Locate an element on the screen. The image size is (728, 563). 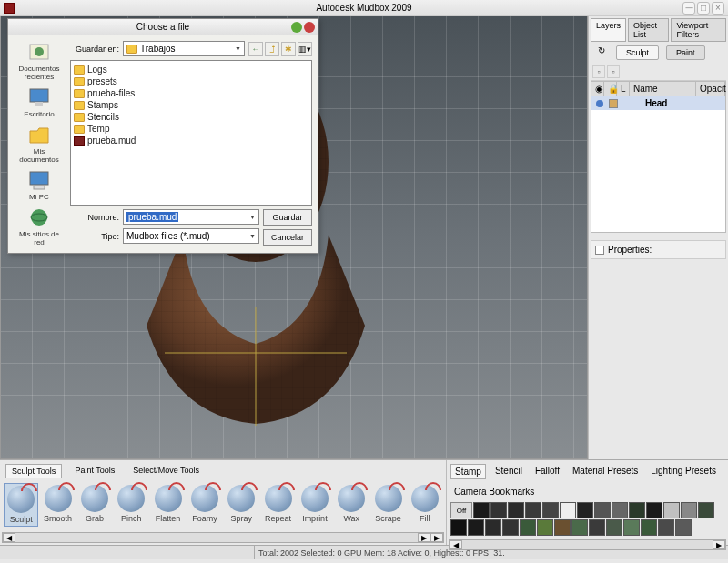
scroll-right2-icon: ▶ is located at coordinates (437, 538).